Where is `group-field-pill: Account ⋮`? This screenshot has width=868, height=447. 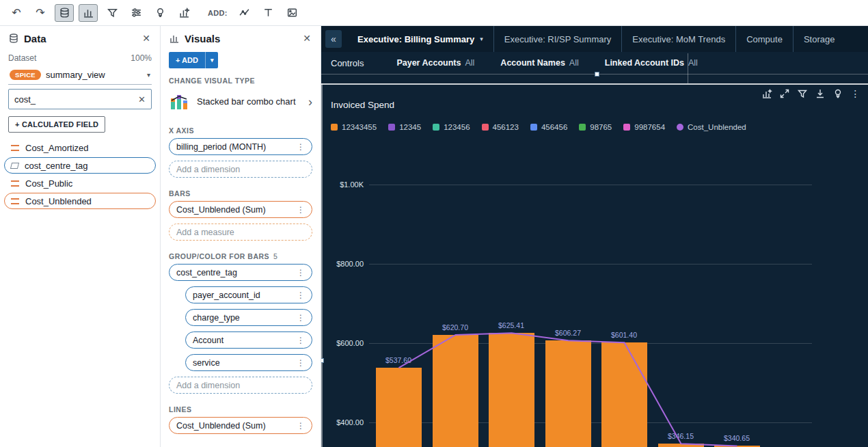
group-field-pill: Account ⋮ is located at coordinates (249, 340).